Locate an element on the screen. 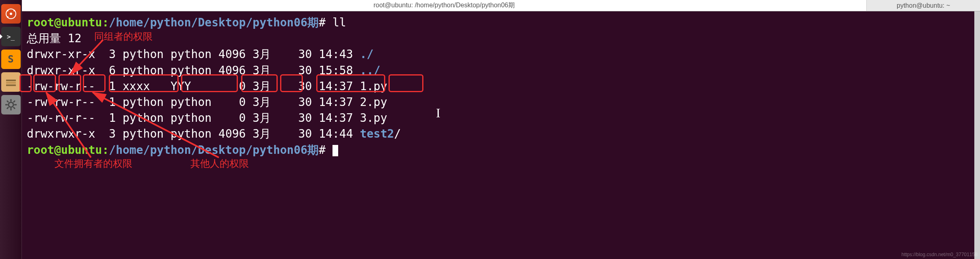  annotation-group-perm: 同组者的权限 is located at coordinates (123, 37).